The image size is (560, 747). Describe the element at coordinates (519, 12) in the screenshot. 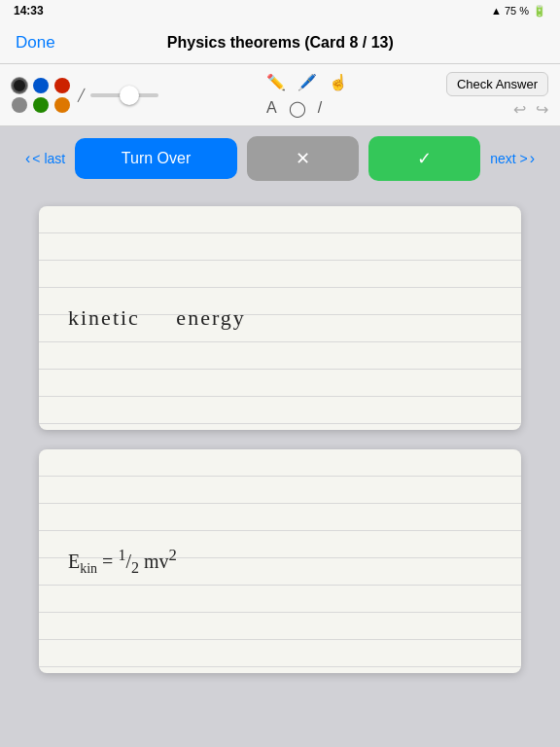

I see `status-icons: ▲ 75 % 🔋` at that location.